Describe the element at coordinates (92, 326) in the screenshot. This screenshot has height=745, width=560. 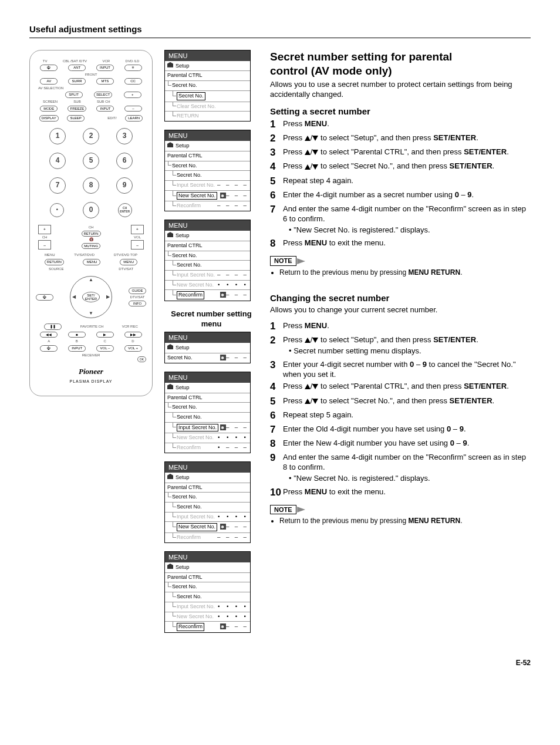
I see `favorite-label: FAVORITE CH` at that location.